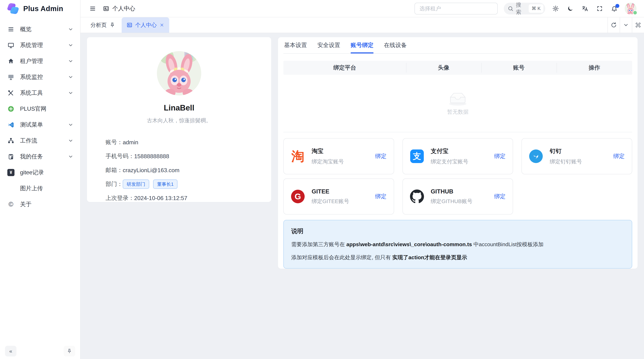  What do you see at coordinates (119, 8) in the screenshot?
I see `breadcrumb: 个人中心` at bounding box center [119, 8].